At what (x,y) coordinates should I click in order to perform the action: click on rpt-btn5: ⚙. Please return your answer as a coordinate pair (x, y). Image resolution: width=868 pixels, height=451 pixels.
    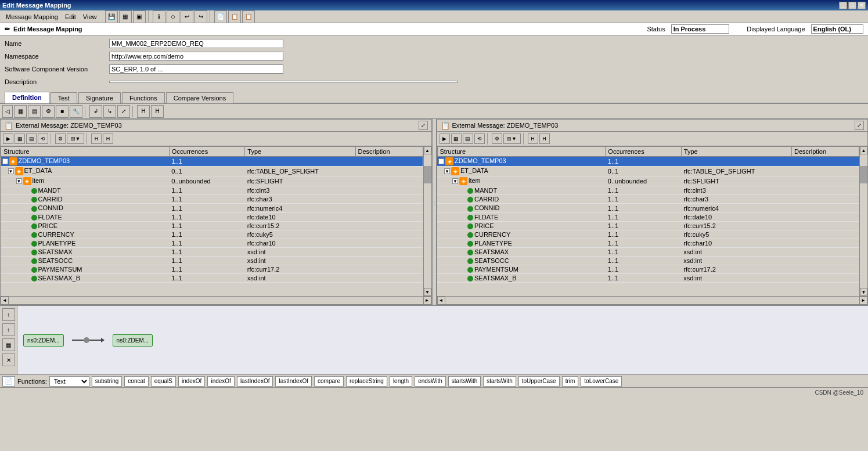
    Looking at the image, I should click on (497, 139).